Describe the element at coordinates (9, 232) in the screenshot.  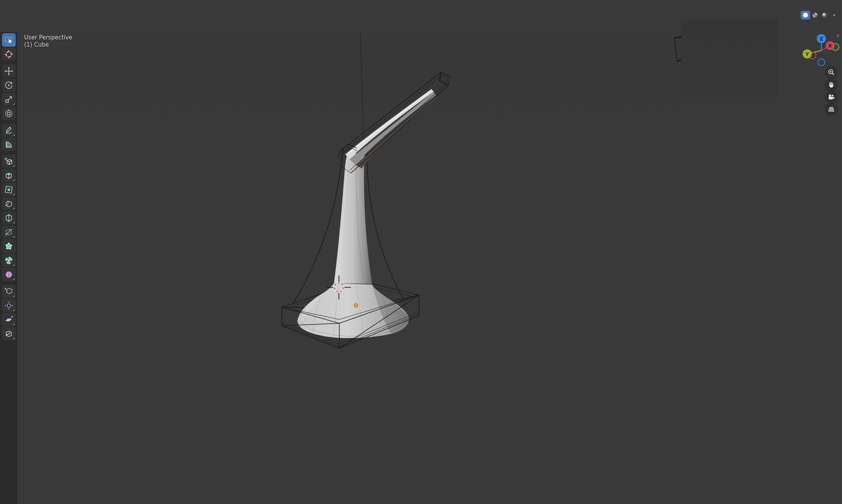
I see `tool-knife` at that location.